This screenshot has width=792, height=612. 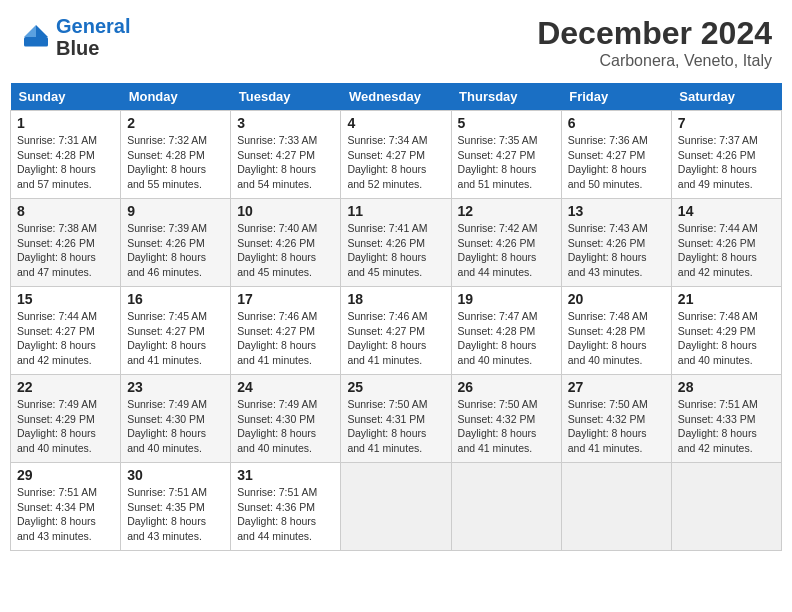 I want to click on calendar-cell: 10Sunrise: 7:40 AMSunset: 4:26 PMDayligh…, so click(x=286, y=243).